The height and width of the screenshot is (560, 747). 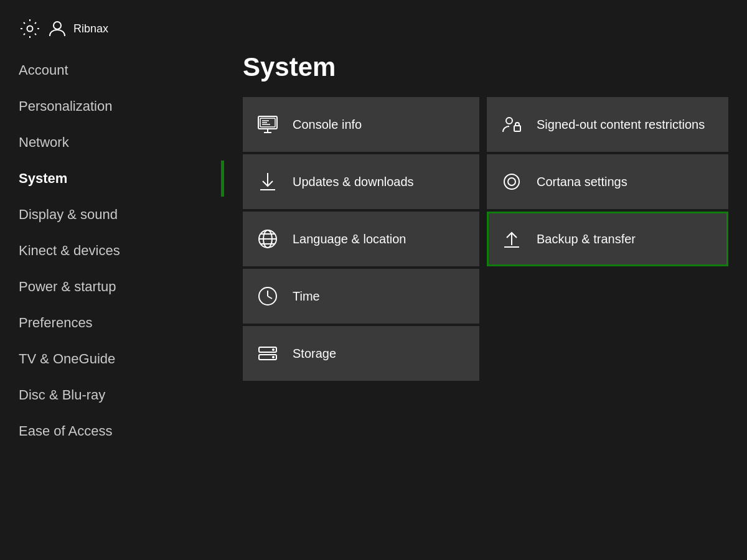 I want to click on language-location-label: Language & location, so click(x=349, y=239).